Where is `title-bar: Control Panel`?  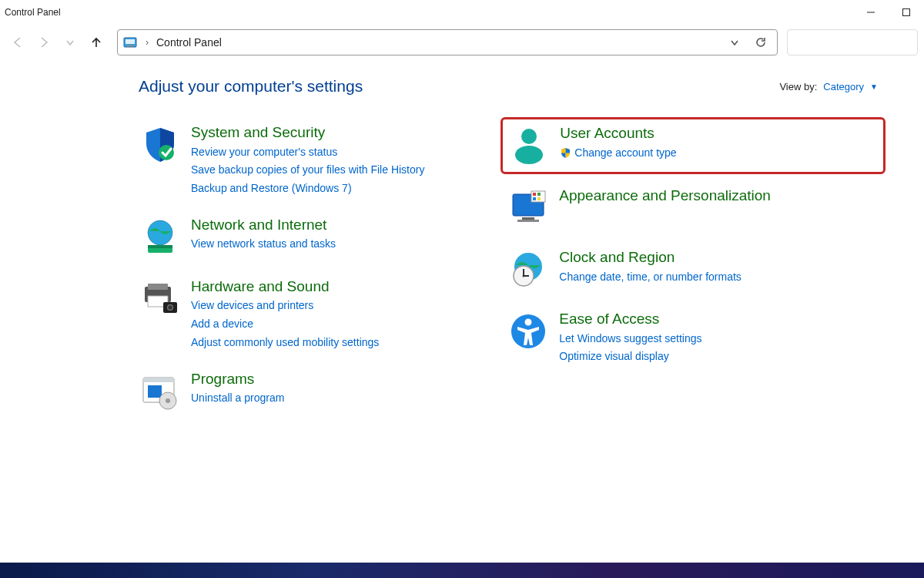
title-bar: Control Panel is located at coordinates (462, 12).